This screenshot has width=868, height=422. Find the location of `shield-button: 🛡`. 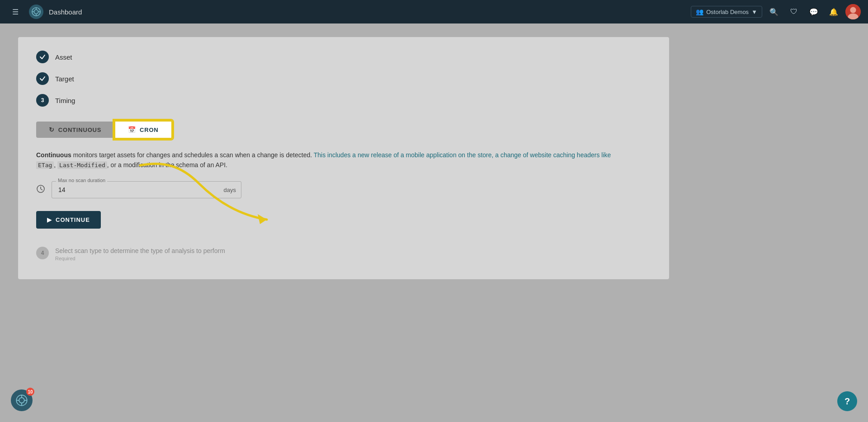

shield-button: 🛡 is located at coordinates (794, 12).